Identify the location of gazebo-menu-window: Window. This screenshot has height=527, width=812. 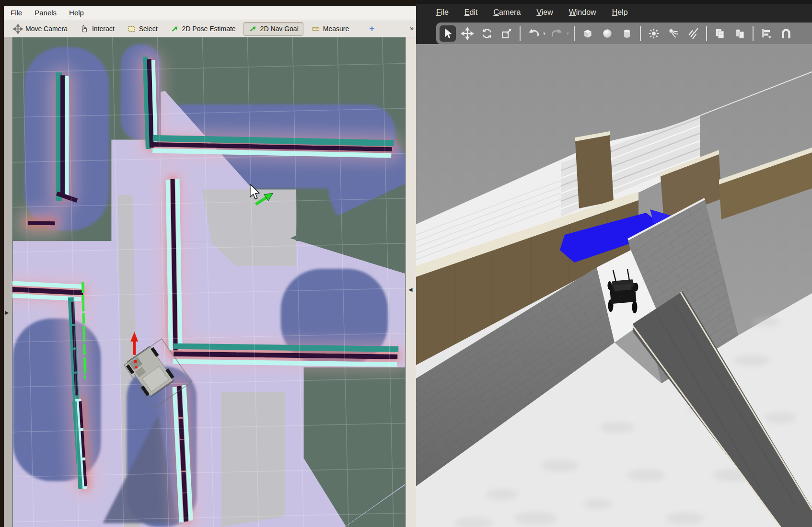
(583, 12).